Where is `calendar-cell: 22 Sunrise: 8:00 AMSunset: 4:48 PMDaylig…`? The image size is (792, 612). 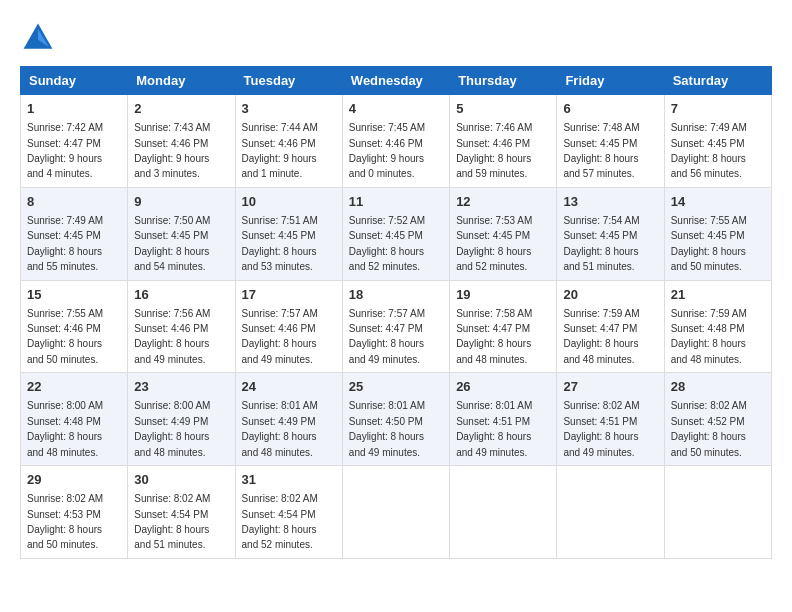 calendar-cell: 22 Sunrise: 8:00 AMSunset: 4:48 PMDaylig… is located at coordinates (74, 420).